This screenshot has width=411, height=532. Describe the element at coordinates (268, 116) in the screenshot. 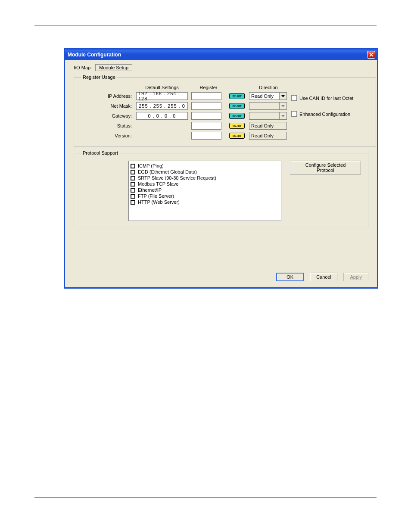

I see `direction-gateway` at that location.